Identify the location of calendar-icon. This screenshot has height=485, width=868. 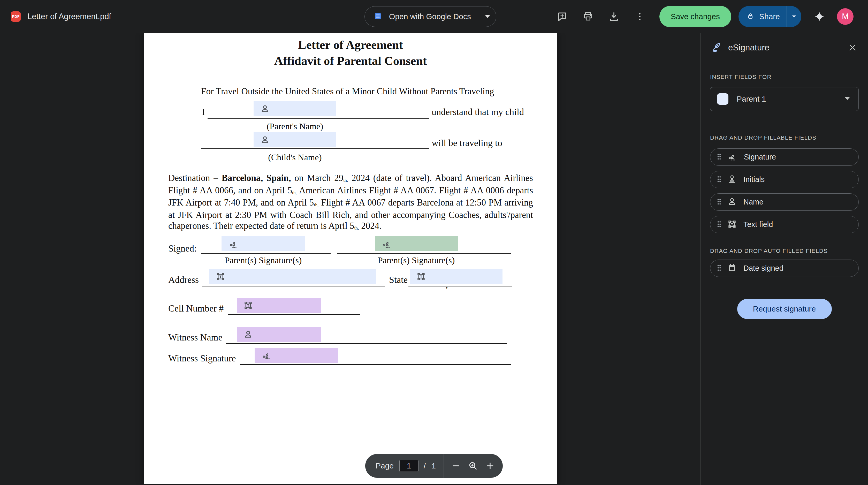
(732, 268).